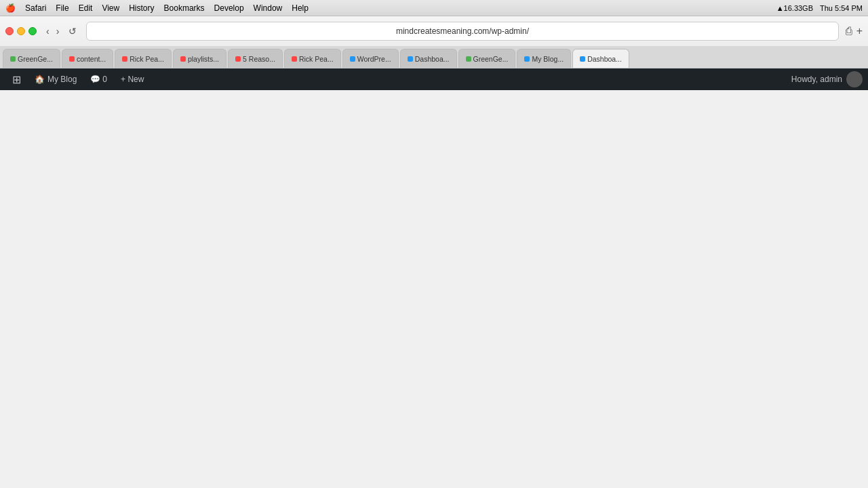 The height and width of the screenshot is (488, 868). I want to click on admin-bar-right: Howdy, admin, so click(827, 79).